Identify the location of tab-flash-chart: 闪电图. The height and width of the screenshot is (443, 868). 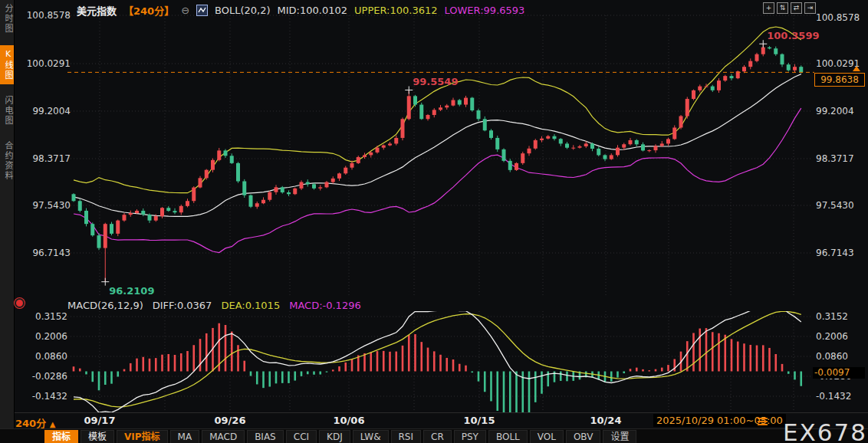
(7, 110).